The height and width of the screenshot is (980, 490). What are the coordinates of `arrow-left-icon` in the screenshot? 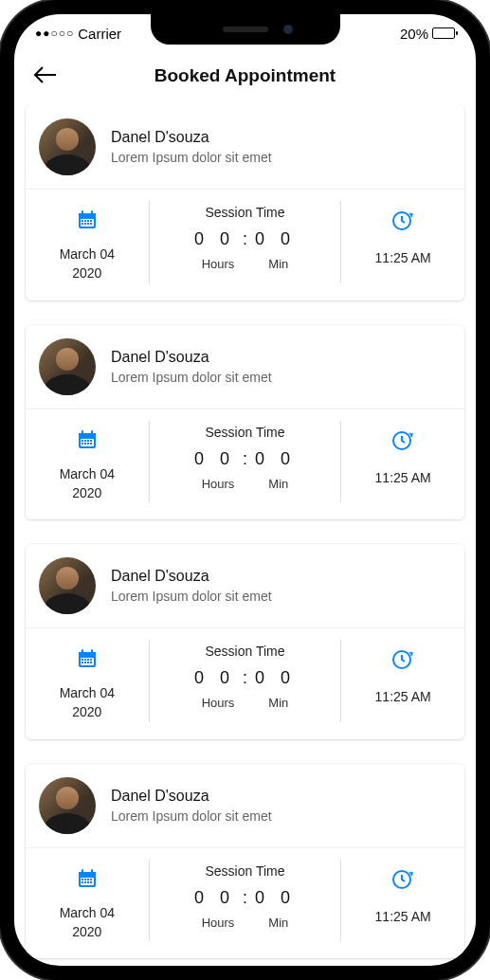 It's located at (45, 75).